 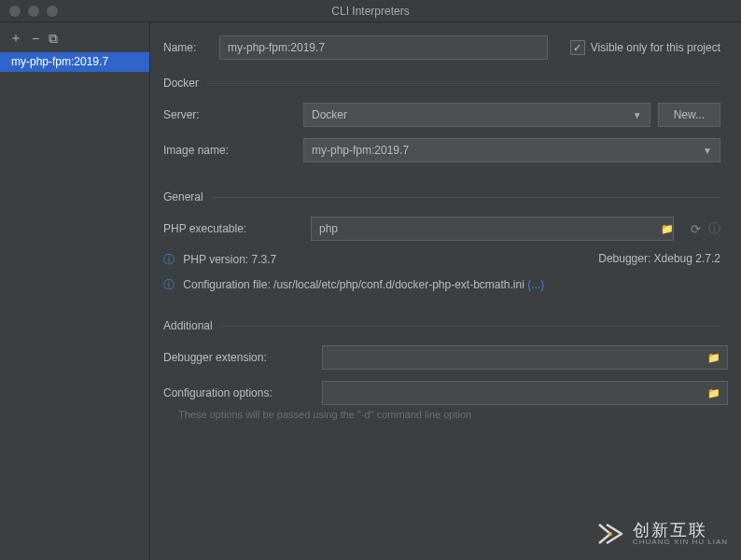 What do you see at coordinates (192, 326) in the screenshot?
I see `additional-legend: Additional` at bounding box center [192, 326].